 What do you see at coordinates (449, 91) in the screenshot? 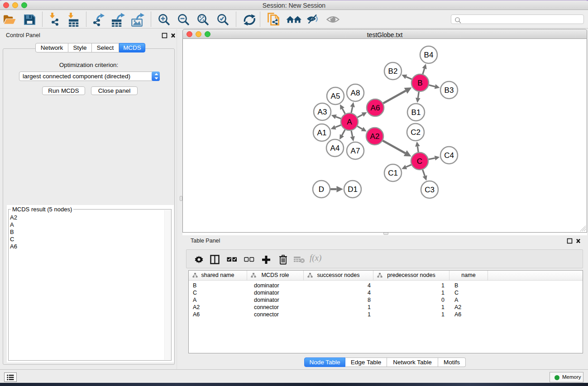
I see `svg-text: B3` at bounding box center [449, 91].